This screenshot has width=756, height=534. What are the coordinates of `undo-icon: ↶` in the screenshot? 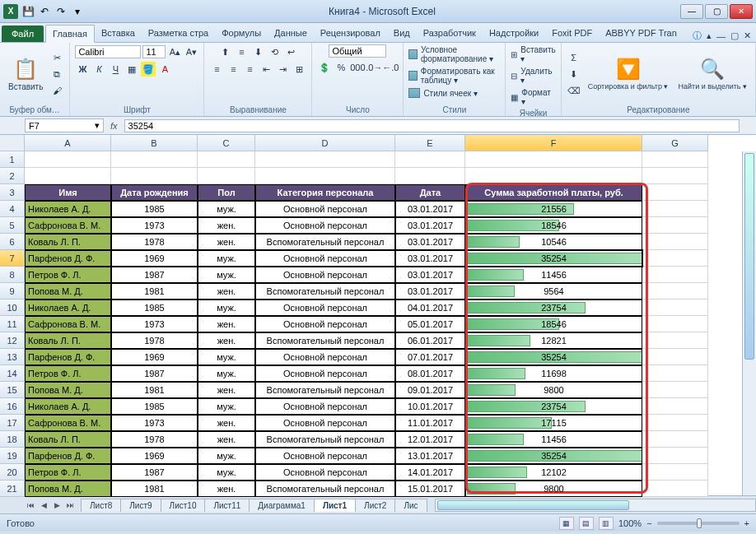 It's located at (44, 12).